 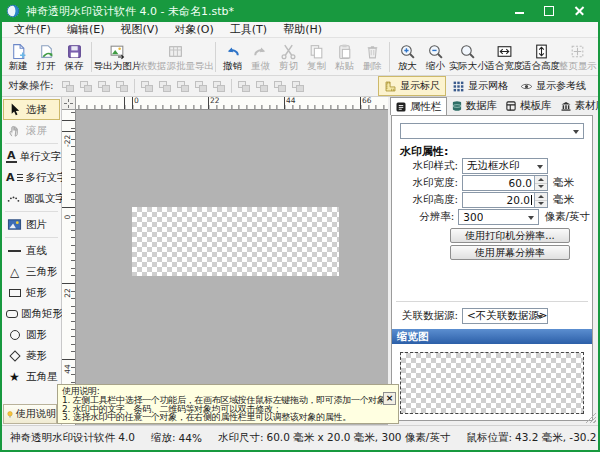 I want to click on maximize-button, so click(x=549, y=11).